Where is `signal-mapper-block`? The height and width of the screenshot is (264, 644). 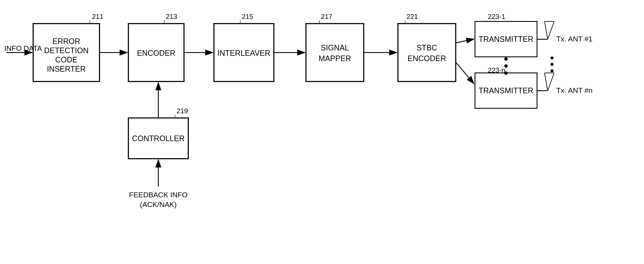 signal-mapper-block is located at coordinates (335, 53).